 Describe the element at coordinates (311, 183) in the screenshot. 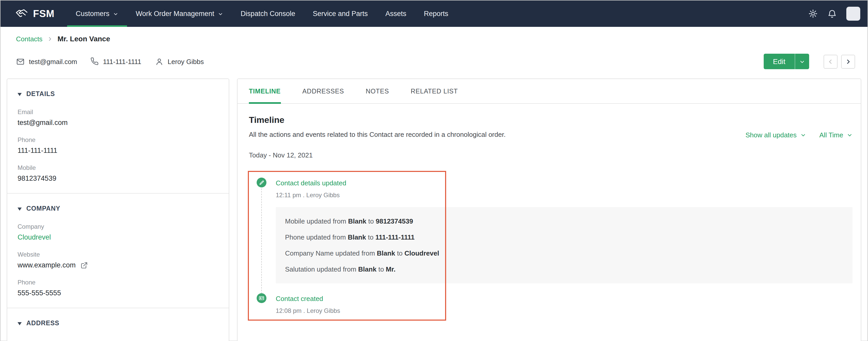

I see `event-title-link: Contact details updated` at that location.